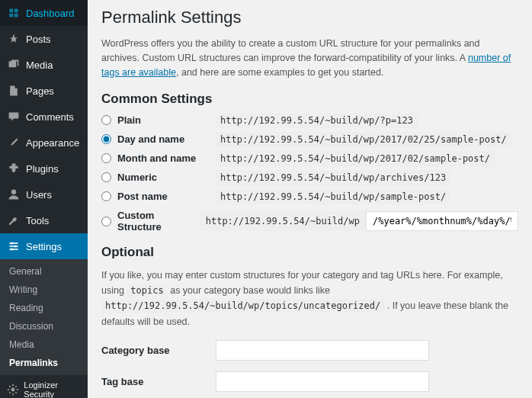 This screenshot has width=532, height=398. I want to click on submenu-media: Media, so click(44, 345).